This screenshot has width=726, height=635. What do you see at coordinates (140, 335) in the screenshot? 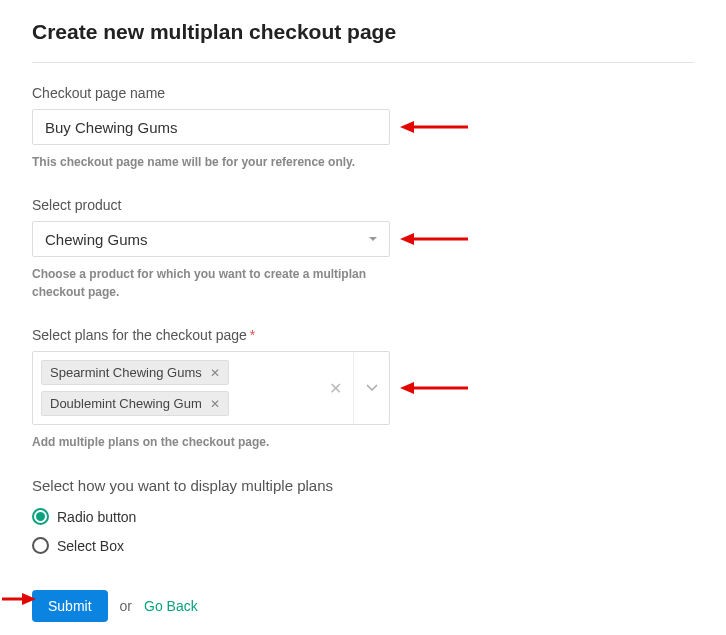
I see `plans-label: Select plans for the checkout page` at bounding box center [140, 335].